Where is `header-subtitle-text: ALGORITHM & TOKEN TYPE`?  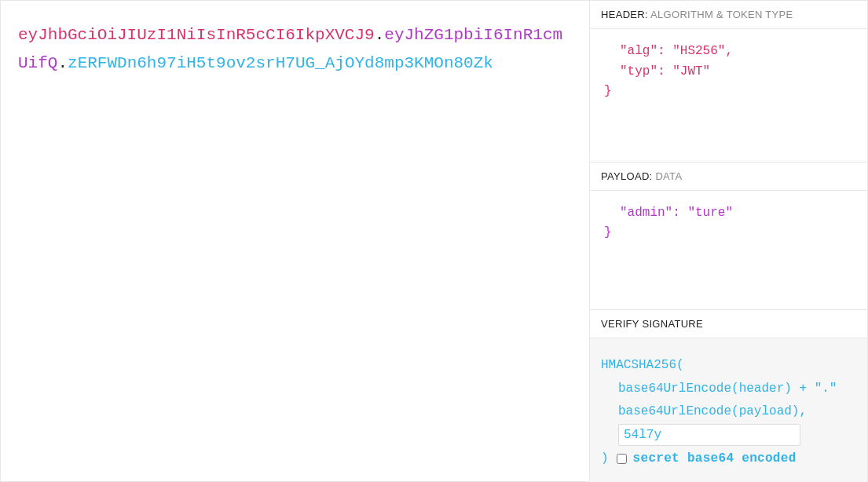
header-subtitle-text: ALGORITHM & TOKEN TYPE is located at coordinates (721, 14).